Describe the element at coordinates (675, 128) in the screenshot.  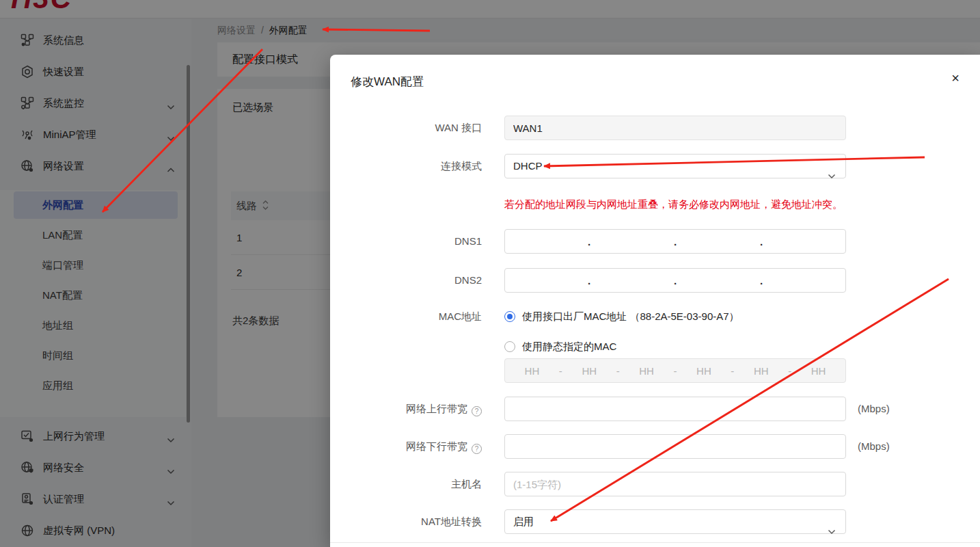
I see `wan-interface-input` at that location.